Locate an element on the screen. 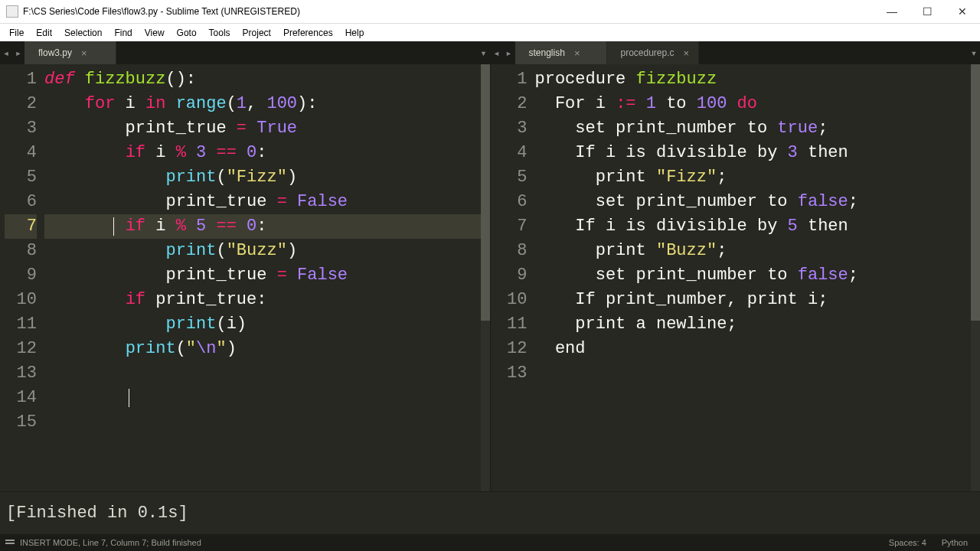 The width and height of the screenshot is (980, 551). tab-bar: ◂▸flow3.py×▾ is located at coordinates (245, 53).